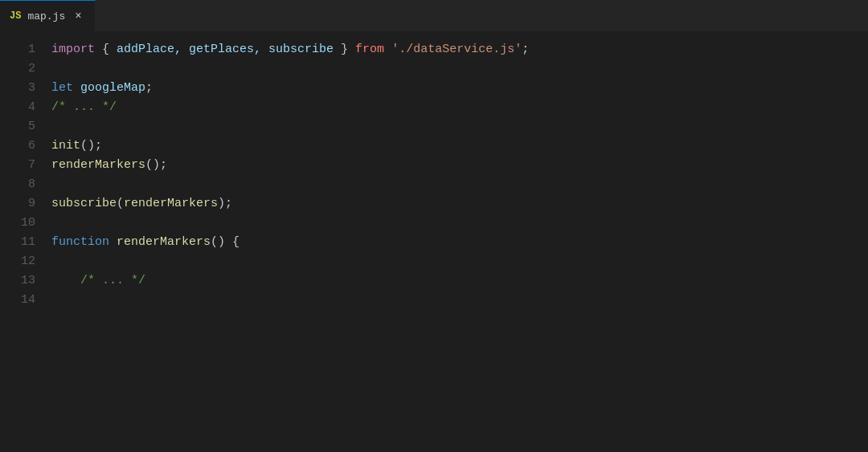 The image size is (868, 452). Describe the element at coordinates (18, 146) in the screenshot. I see `line-number: 6` at that location.